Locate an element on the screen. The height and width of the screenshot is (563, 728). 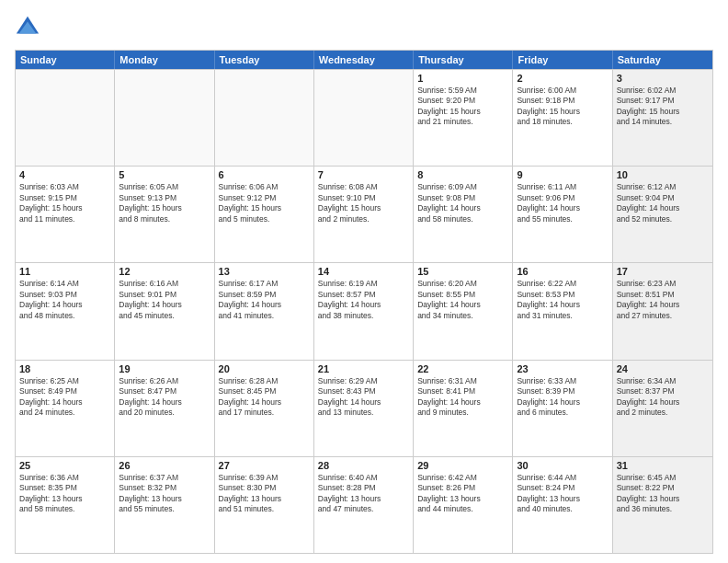
day-number: 20 is located at coordinates (265, 369).